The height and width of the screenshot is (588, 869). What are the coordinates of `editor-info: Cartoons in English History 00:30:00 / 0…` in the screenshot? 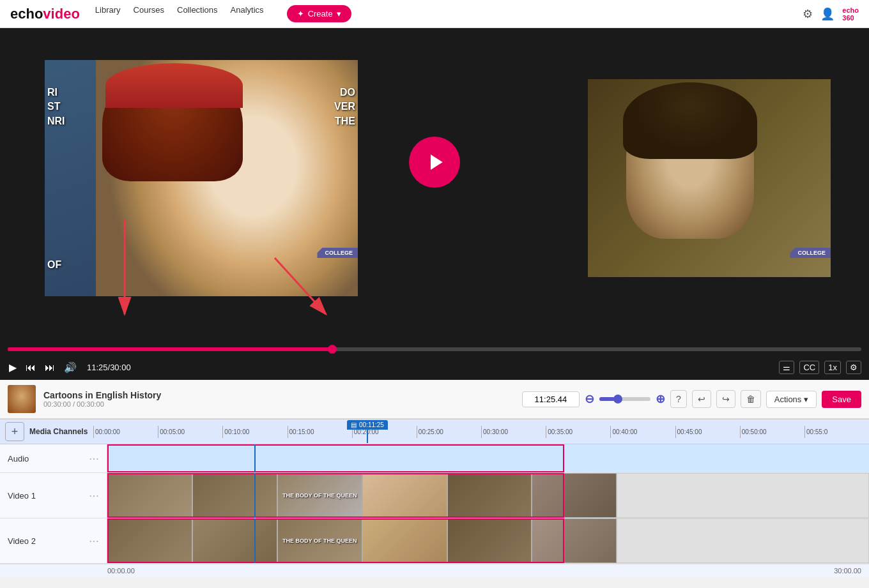 It's located at (279, 399).